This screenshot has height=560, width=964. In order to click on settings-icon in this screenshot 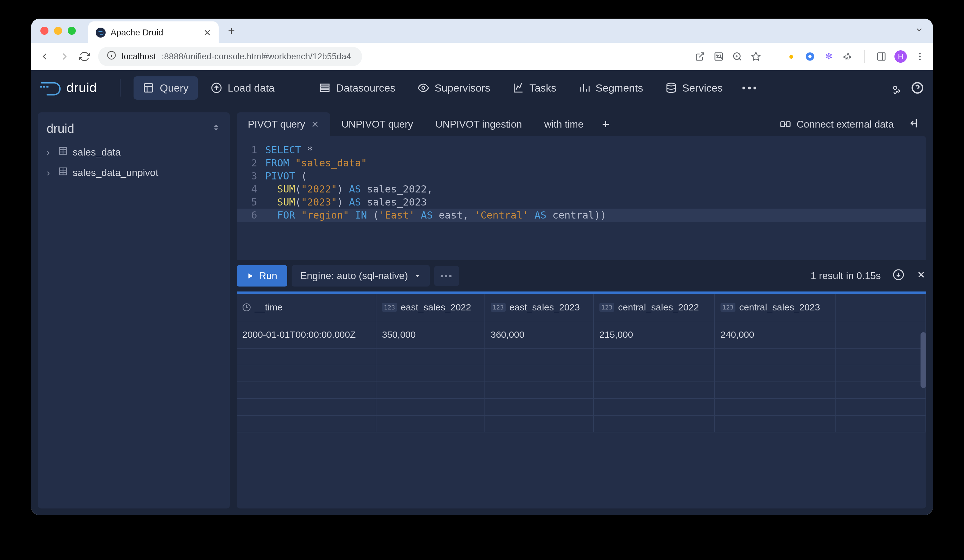, I will do `click(895, 88)`.